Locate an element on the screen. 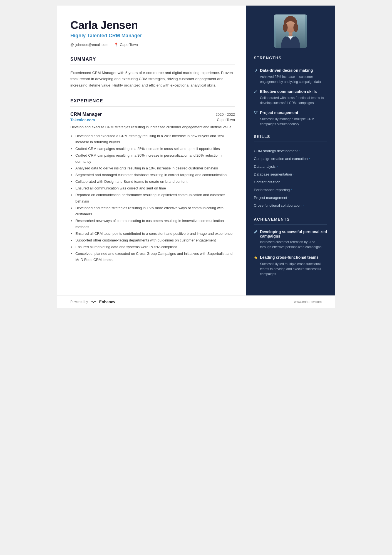 The height and width of the screenshot is (555, 392). photo-placeholder is located at coordinates (291, 31).